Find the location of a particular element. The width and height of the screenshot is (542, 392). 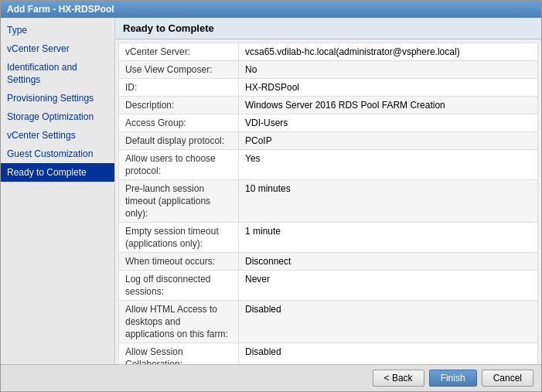

row-label: Allow Session Collaboration: is located at coordinates (179, 354).